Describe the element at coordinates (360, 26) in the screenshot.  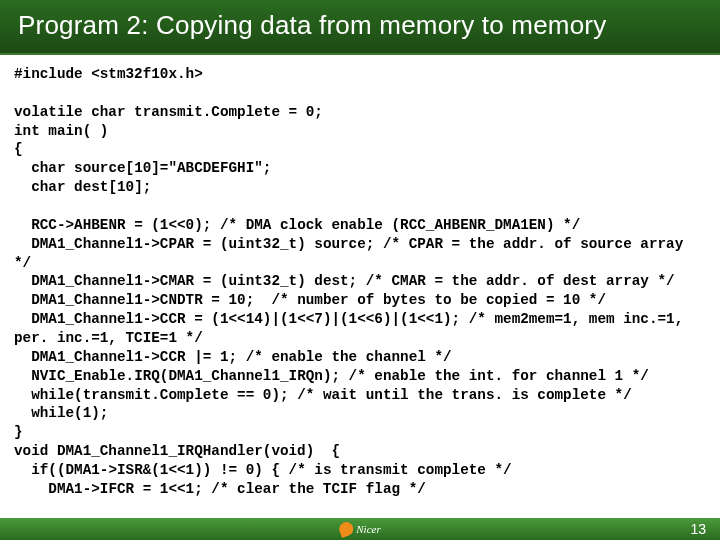
I see `slide-title: Program 2: Copying data from memory to m…` at that location.